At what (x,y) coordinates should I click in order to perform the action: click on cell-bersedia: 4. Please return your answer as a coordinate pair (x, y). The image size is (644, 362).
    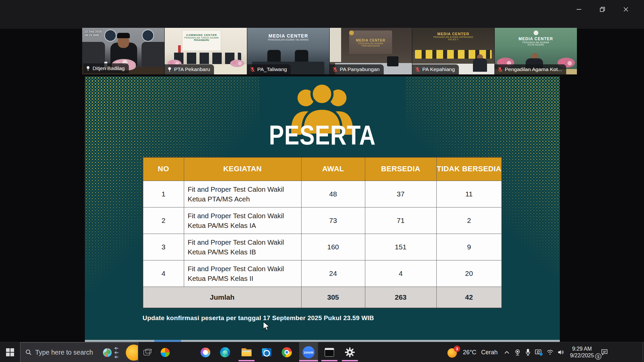
    Looking at the image, I should click on (400, 274).